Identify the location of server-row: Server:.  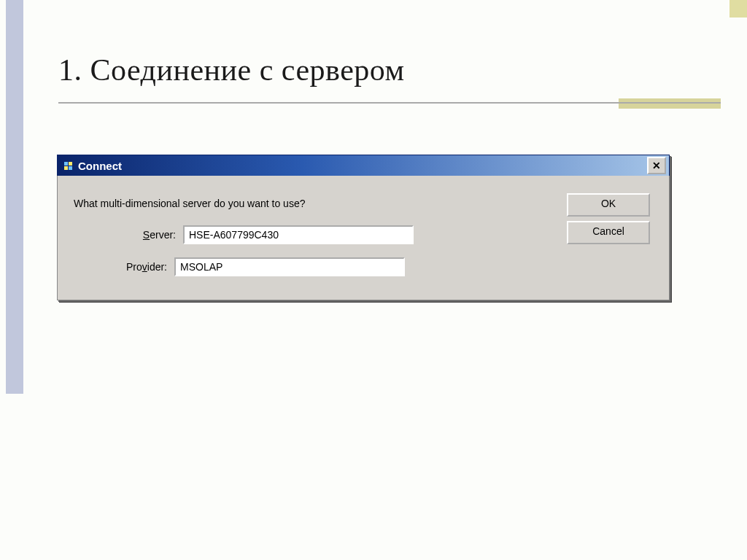
(268, 235).